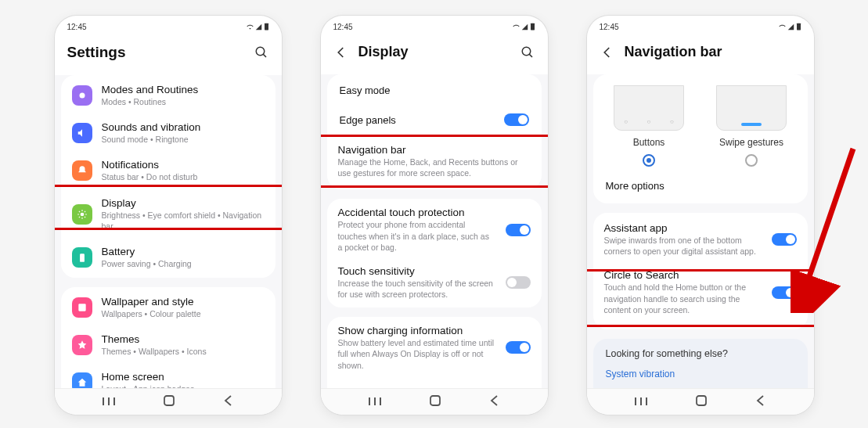  What do you see at coordinates (784, 239) in the screenshot?
I see `toggle-assistant` at bounding box center [784, 239].